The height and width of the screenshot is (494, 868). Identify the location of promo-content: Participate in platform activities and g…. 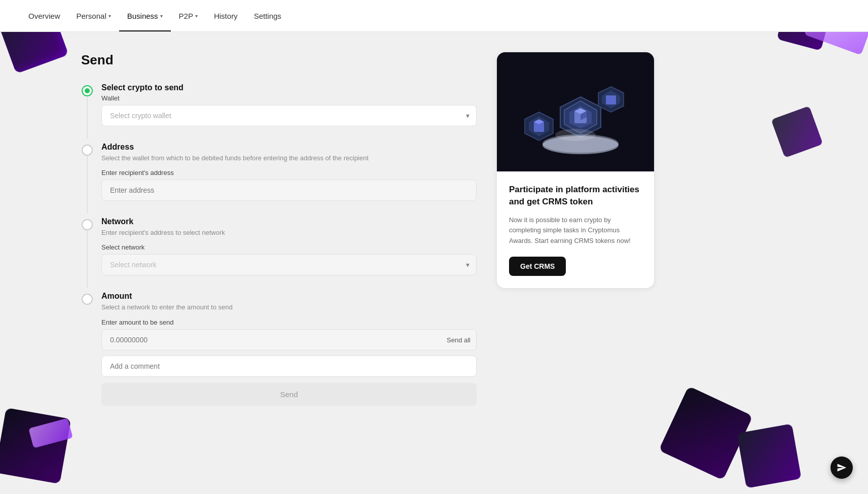
(575, 230).